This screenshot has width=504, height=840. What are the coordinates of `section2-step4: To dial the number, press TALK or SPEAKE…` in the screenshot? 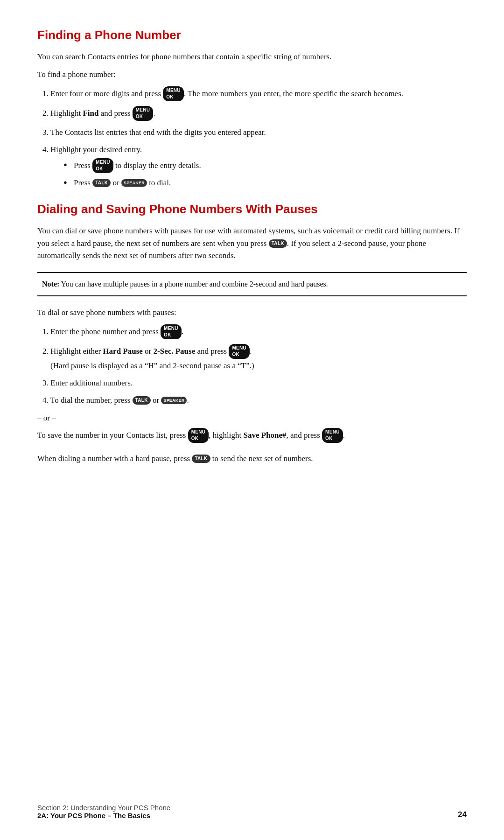 It's located at (259, 400).